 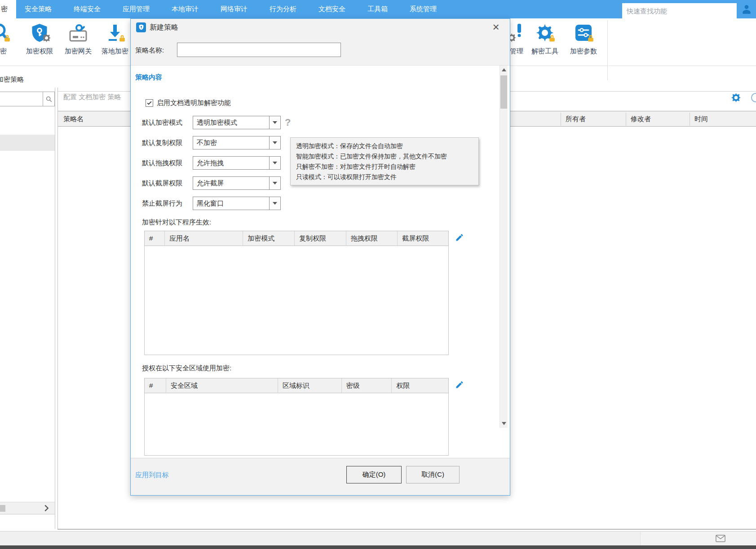 What do you see at coordinates (584, 39) in the screenshot?
I see `toolbar-item-encrypt-params: 加密参数` at bounding box center [584, 39].